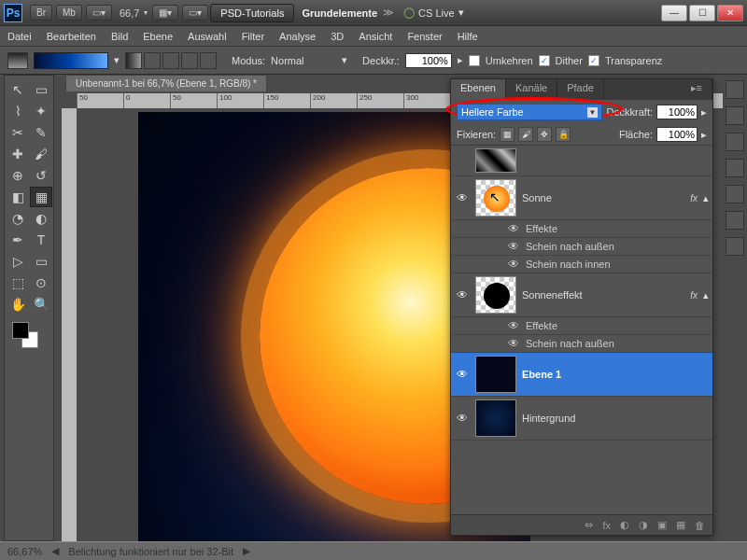 This screenshot has height=560, width=747. What do you see at coordinates (681, 525) in the screenshot?
I see `new-layer-icon: ▦` at bounding box center [681, 525].